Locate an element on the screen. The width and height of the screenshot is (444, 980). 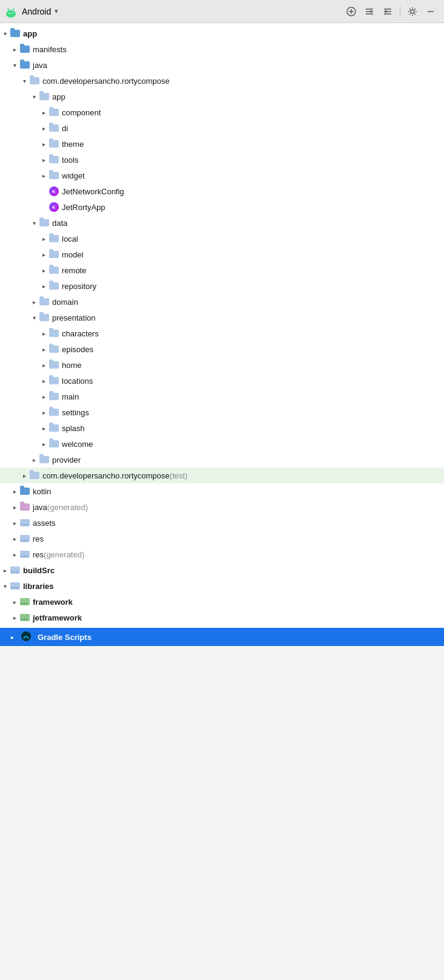
tree-item-jetframework: jetframework is located at coordinates (222, 618).